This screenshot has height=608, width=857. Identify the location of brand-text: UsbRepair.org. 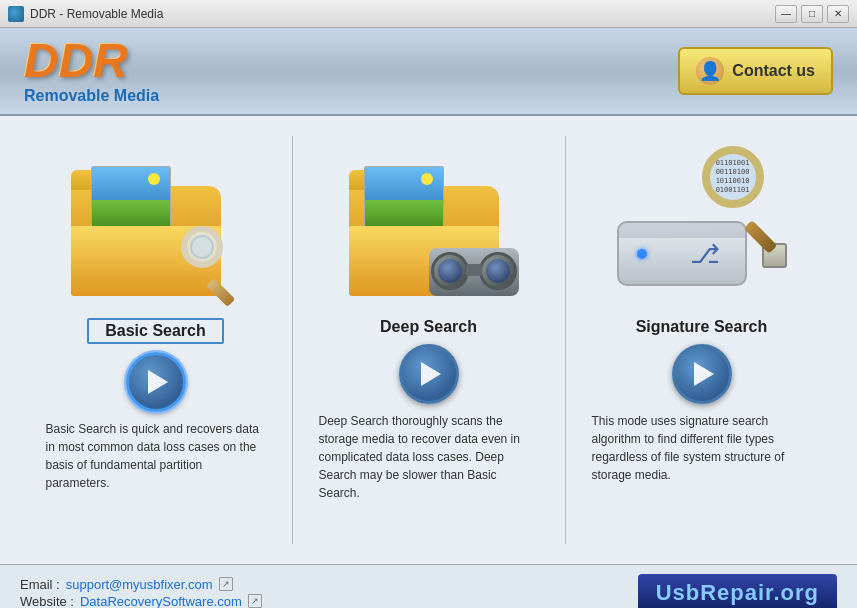
(738, 592).